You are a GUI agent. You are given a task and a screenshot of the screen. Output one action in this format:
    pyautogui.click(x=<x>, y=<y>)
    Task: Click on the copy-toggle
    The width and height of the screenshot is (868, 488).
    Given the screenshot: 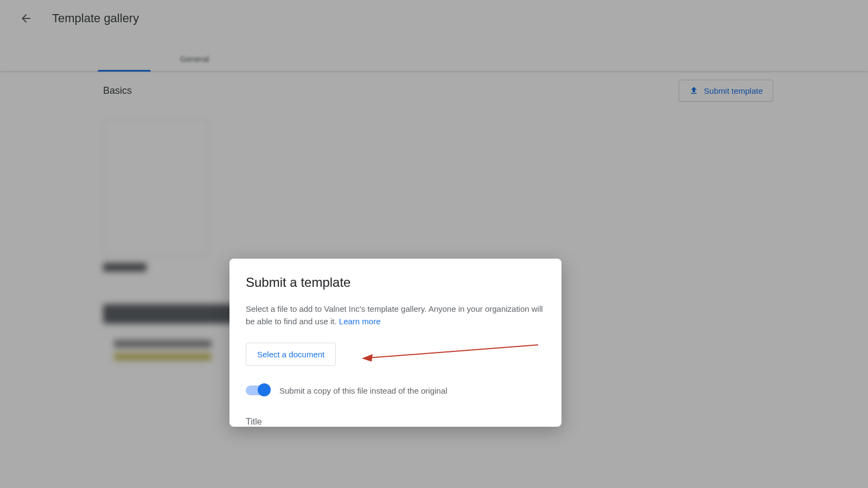 What is the action you would take?
    pyautogui.click(x=258, y=390)
    